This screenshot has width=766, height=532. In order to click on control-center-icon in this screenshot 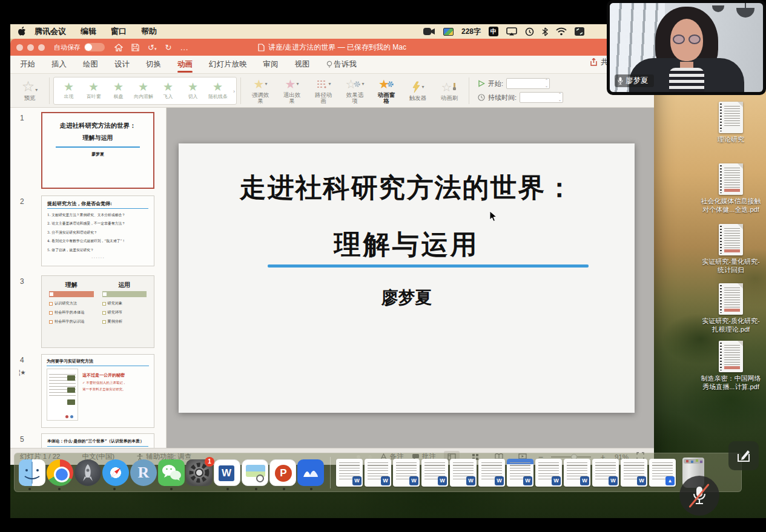, I will do `click(579, 31)`.